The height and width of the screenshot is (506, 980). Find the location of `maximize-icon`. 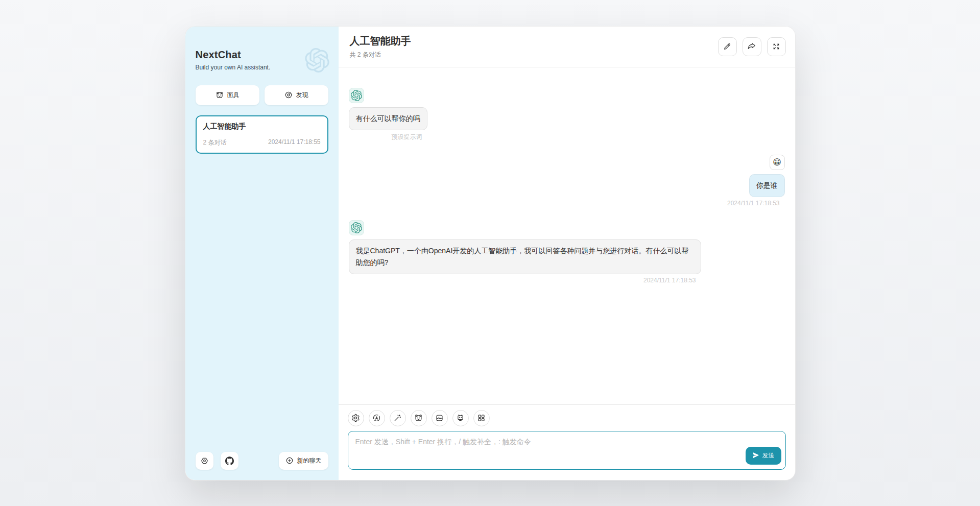

maximize-icon is located at coordinates (776, 46).